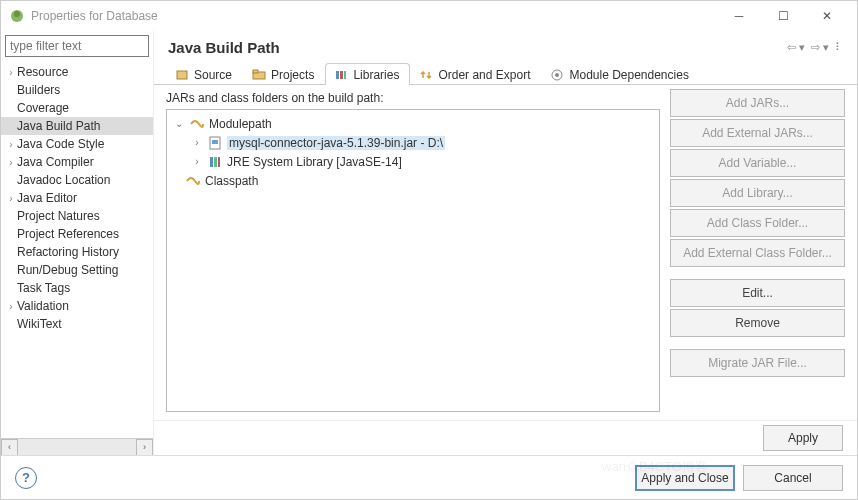 The height and width of the screenshot is (500, 858). I want to click on nav-item-label: Java Code Style, so click(60, 144).